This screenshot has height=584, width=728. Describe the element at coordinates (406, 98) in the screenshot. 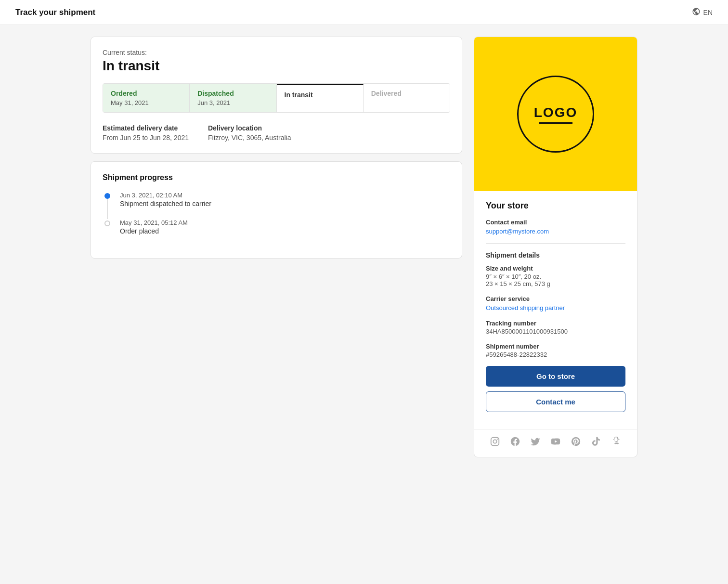

I see `step-delivered: Delivered` at that location.